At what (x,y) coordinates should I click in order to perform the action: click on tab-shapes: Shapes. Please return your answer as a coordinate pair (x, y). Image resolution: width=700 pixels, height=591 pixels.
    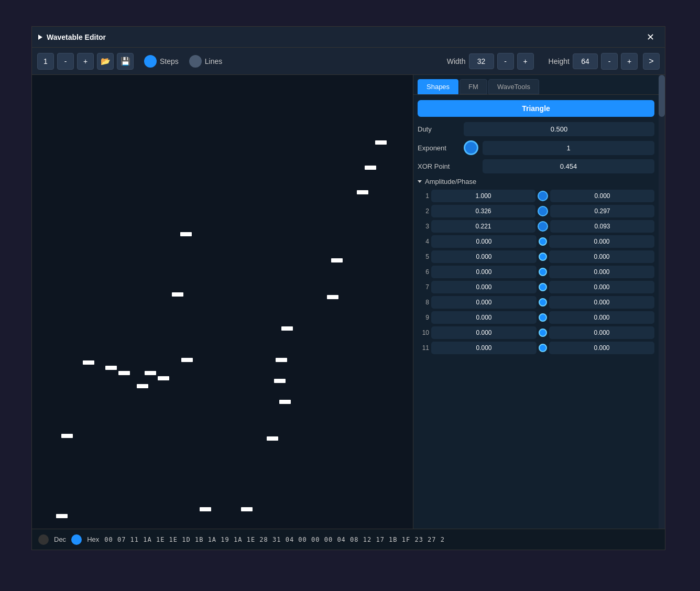
    Looking at the image, I should click on (438, 87).